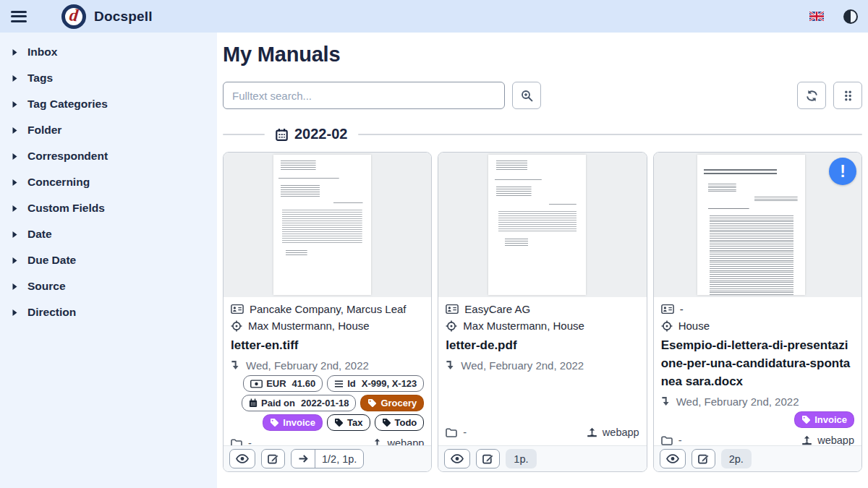  I want to click on top-bar: d Docspell, so click(434, 16).